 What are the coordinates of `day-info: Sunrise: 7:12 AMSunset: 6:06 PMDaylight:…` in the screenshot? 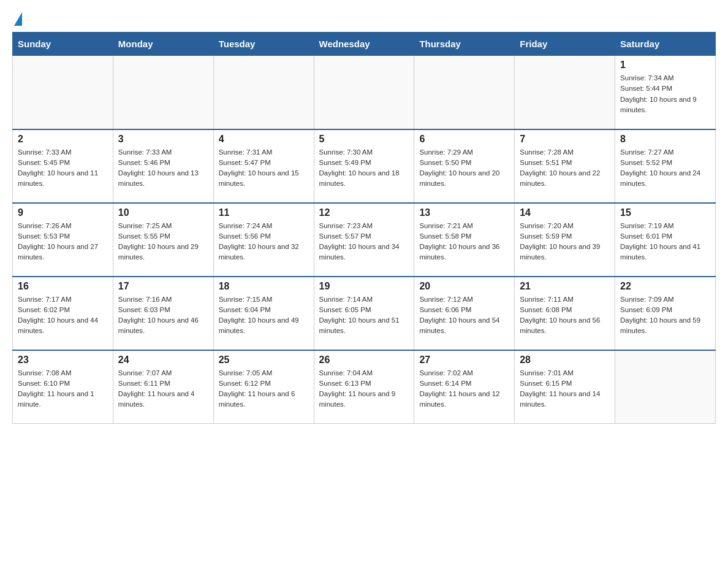 It's located at (464, 315).